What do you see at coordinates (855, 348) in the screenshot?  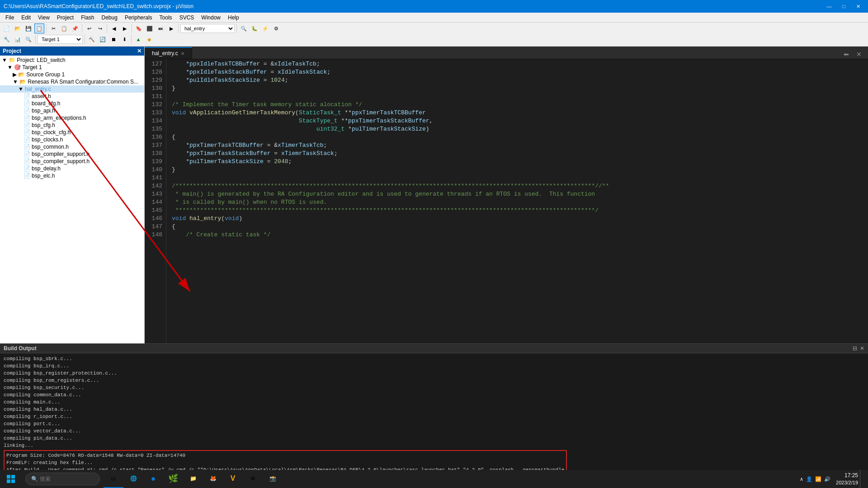 I see `build-float-btn: ⊟` at bounding box center [855, 348].